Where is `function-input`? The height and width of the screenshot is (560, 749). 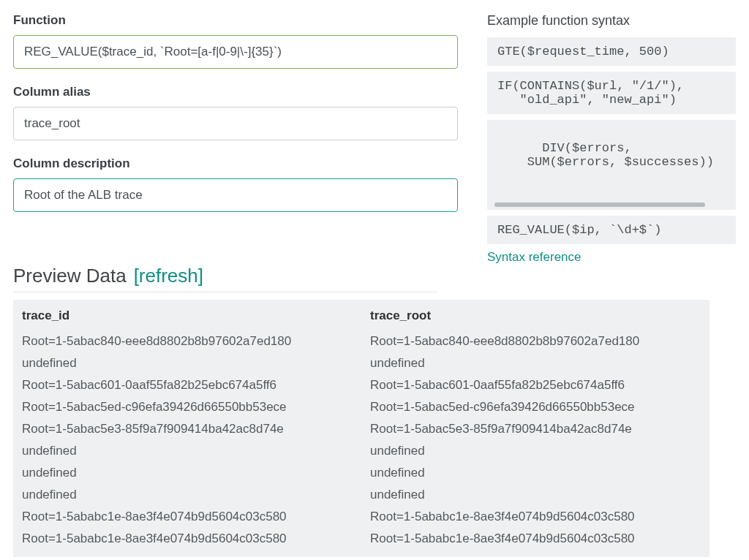 function-input is located at coordinates (236, 52).